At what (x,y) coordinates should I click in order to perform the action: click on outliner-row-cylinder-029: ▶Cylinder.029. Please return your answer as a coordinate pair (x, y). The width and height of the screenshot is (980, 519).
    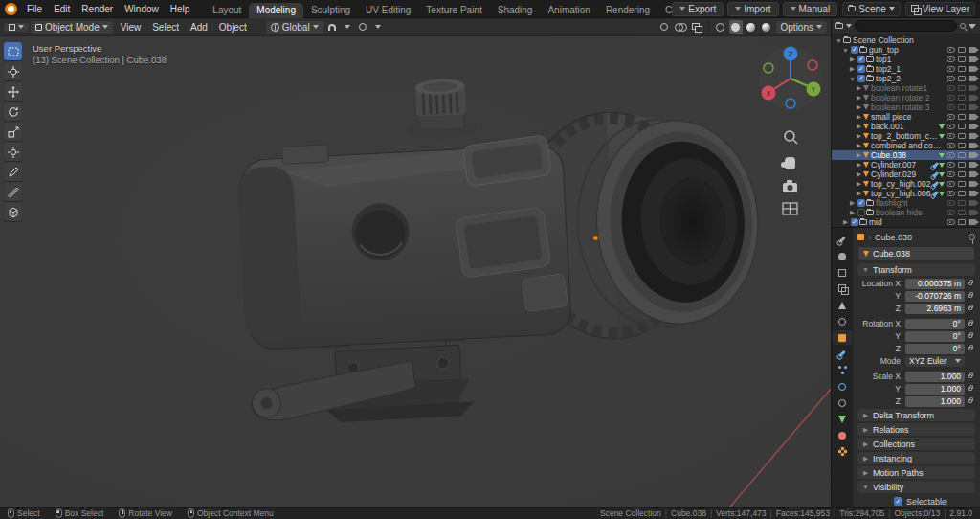
    Looking at the image, I should click on (905, 174).